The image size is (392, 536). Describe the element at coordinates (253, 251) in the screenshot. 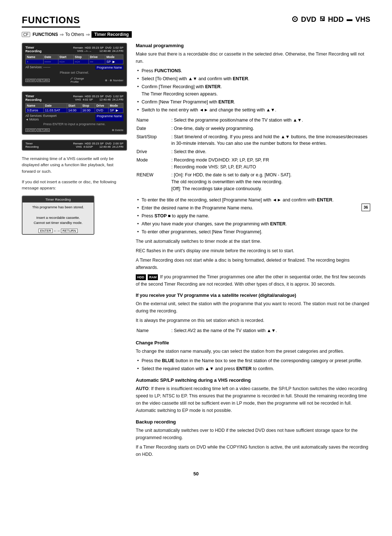

I see `note2: REC flashes in the unit's display one mi…` at that location.